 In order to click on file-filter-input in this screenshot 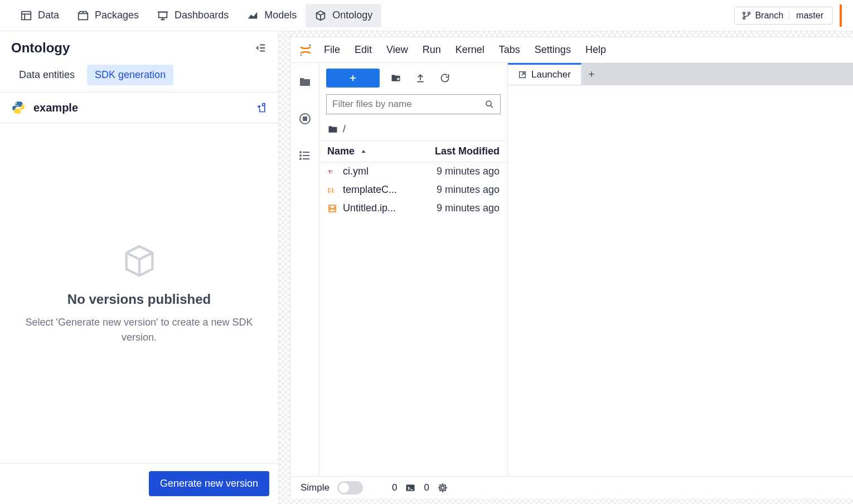, I will do `click(406, 104)`.